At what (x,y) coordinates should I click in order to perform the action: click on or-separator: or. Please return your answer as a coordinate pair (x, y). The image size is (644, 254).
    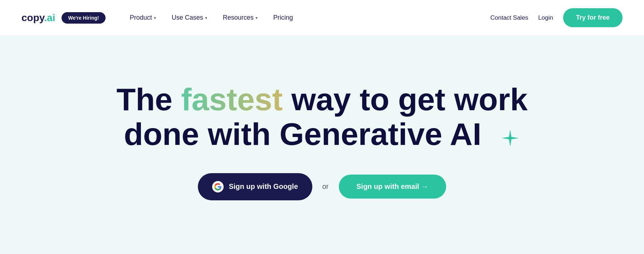
    Looking at the image, I should click on (326, 187).